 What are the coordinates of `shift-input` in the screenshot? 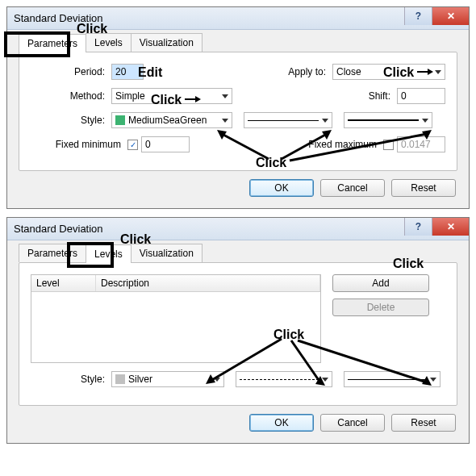 It's located at (421, 96).